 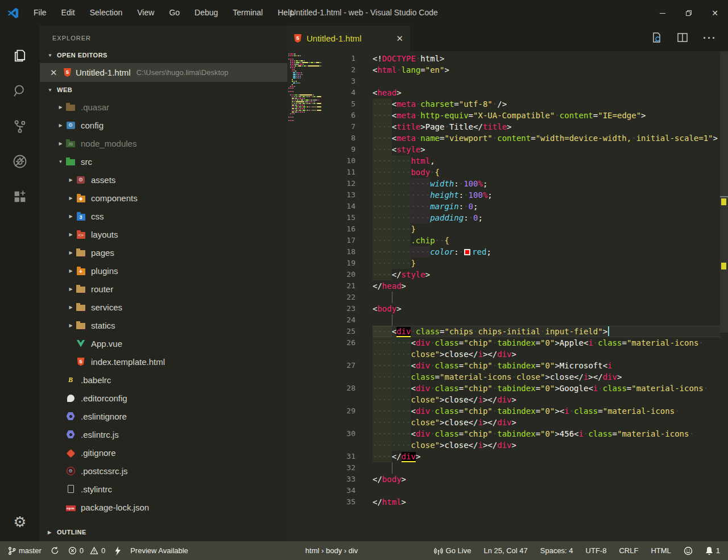 What do you see at coordinates (86, 550) in the screenshot?
I see `problems-item: 0 0` at bounding box center [86, 550].